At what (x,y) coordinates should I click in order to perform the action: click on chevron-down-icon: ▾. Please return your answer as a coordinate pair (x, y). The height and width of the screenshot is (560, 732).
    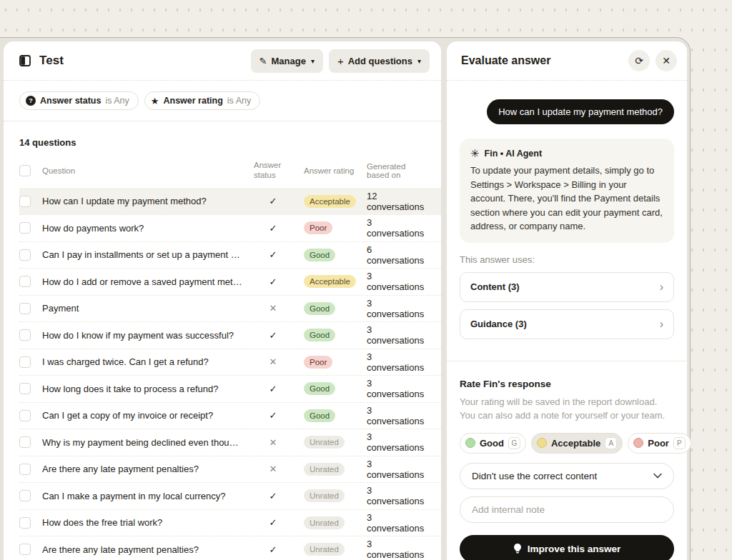
    Looking at the image, I should click on (313, 61).